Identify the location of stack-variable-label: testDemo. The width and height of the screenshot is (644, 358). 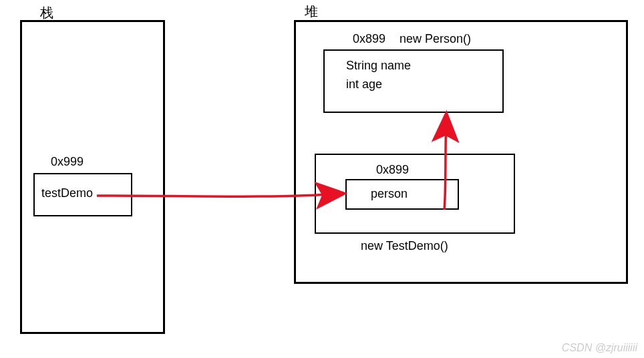
(67, 194).